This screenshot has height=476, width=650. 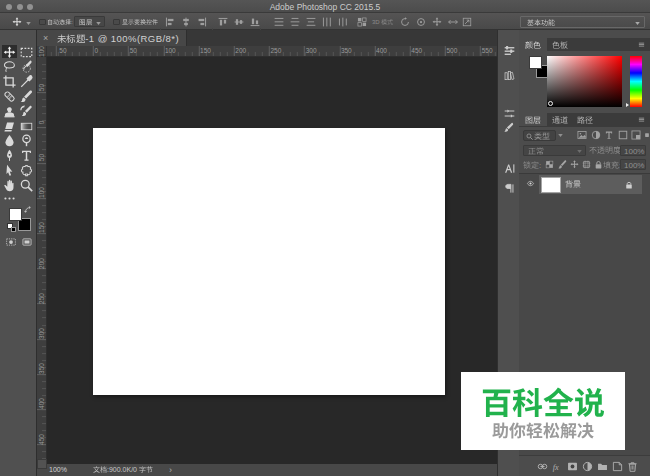 What do you see at coordinates (467, 22) in the screenshot?
I see `3d-scale-icon` at bounding box center [467, 22].